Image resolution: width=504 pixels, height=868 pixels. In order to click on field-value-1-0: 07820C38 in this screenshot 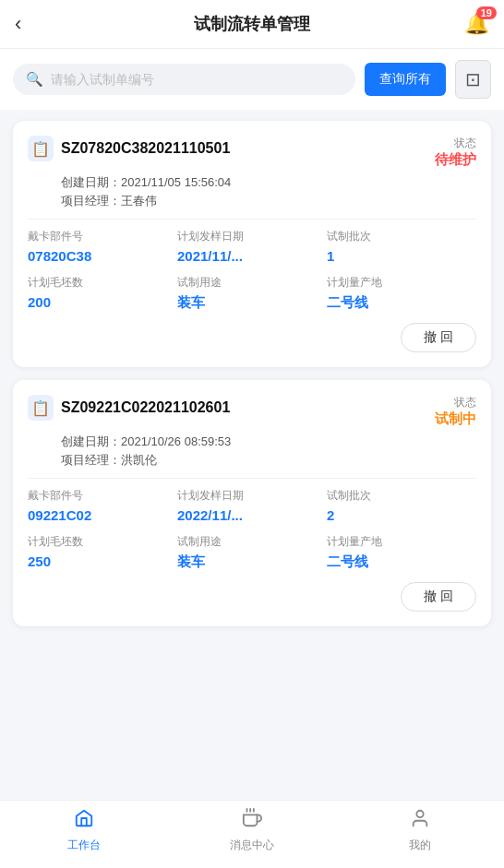, I will do `click(102, 256)`.